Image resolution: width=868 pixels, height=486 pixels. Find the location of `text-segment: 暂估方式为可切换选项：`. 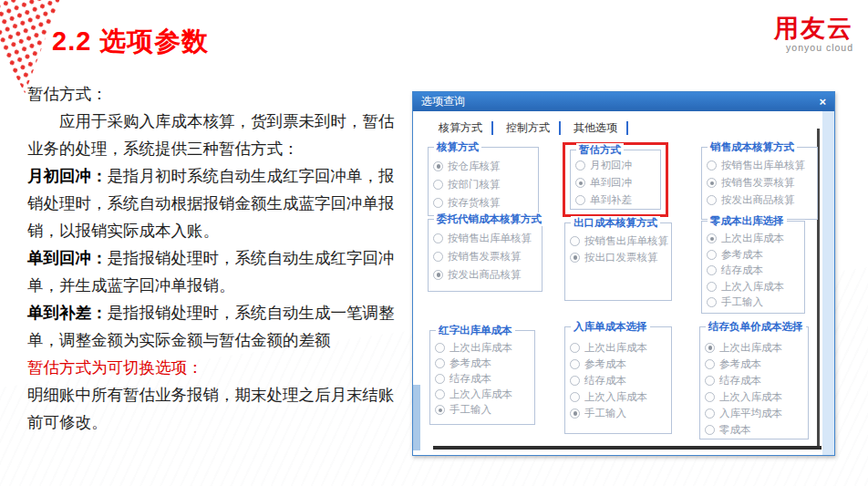

text-segment: 暂估方式为可切换选项： is located at coordinates (115, 367).